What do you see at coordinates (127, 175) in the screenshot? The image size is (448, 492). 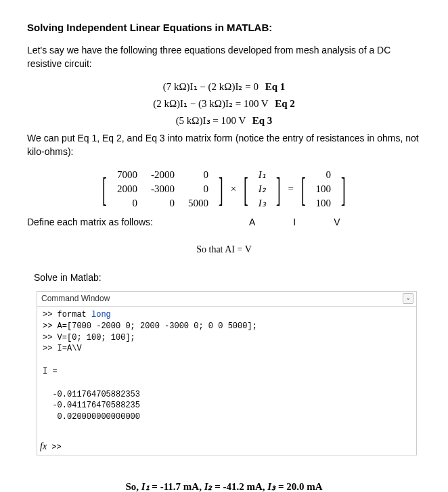 I see `cell: 7000` at bounding box center [127, 175].